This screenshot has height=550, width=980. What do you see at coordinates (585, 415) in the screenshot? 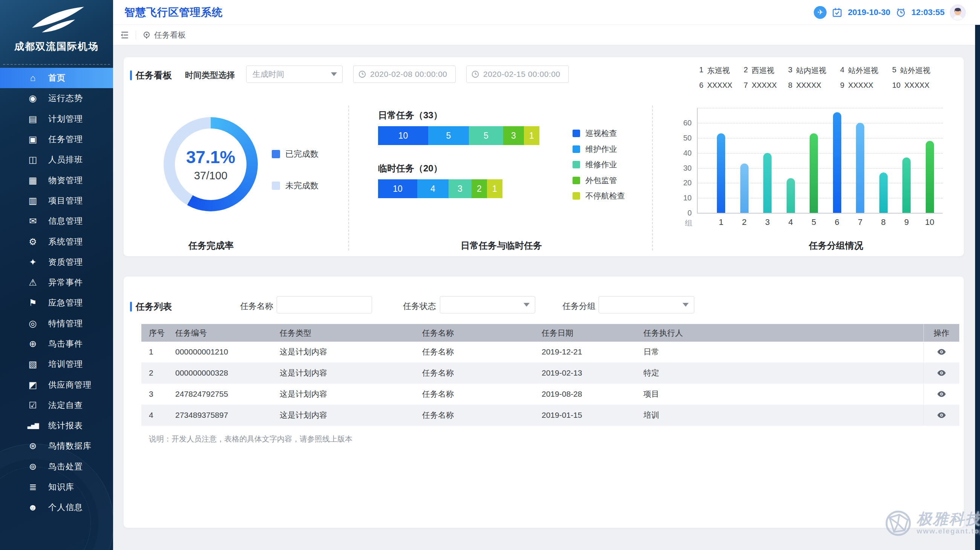
I see `table-cell: 2019-01-15` at bounding box center [585, 415].